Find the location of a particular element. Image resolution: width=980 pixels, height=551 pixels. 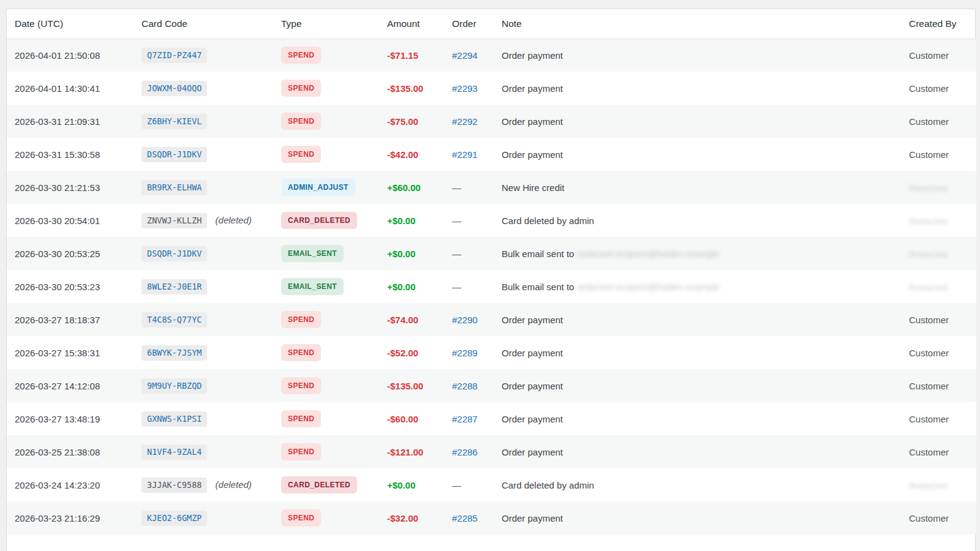

order-cell: #2287 is located at coordinates (469, 419).